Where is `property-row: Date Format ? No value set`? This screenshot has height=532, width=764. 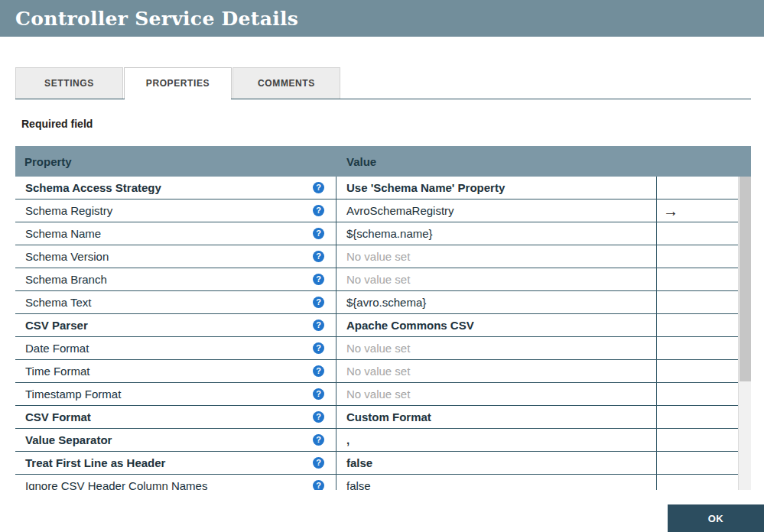 property-row: Date Format ? No value set is located at coordinates (376, 349).